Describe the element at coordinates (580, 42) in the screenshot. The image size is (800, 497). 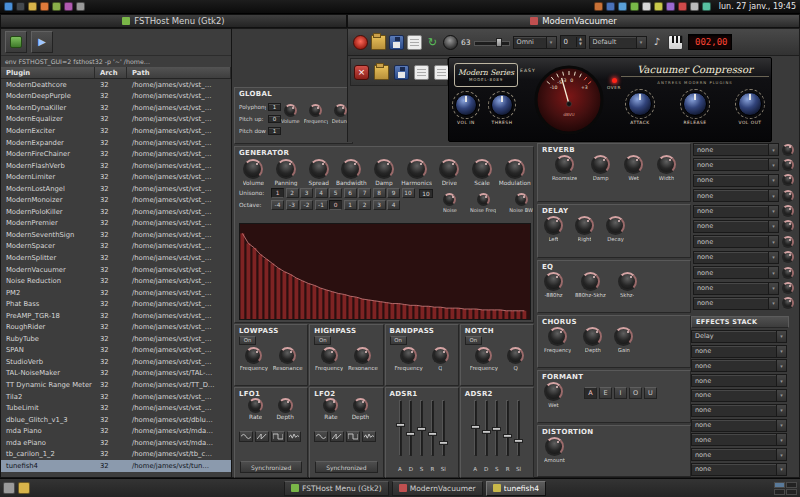
I see `spinner-arrows-icon: ▲▼` at that location.